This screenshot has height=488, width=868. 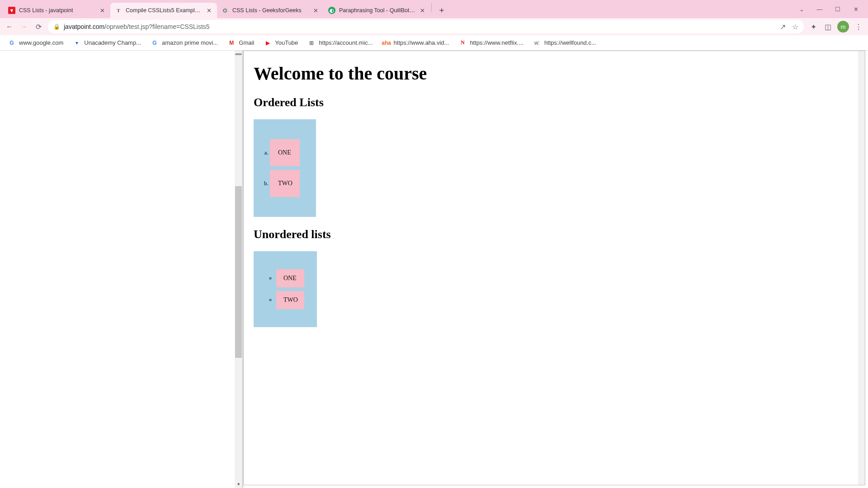 I want to click on tab-title: Paraphrasing Tool - QuillBot AI, so click(x=377, y=10).